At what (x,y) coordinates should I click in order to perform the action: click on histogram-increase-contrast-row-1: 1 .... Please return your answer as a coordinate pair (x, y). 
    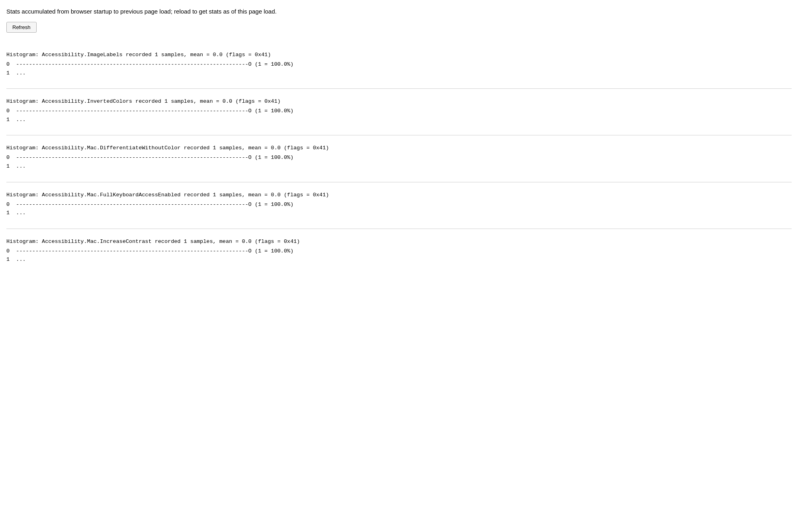
    Looking at the image, I should click on (399, 260).